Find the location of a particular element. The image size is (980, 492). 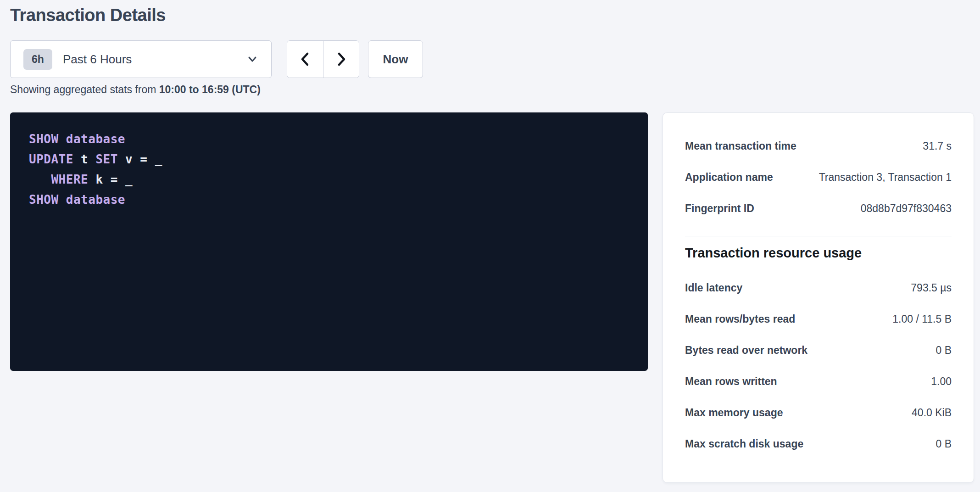

usage-row: Max memory usage 40.0 KiB is located at coordinates (819, 413).